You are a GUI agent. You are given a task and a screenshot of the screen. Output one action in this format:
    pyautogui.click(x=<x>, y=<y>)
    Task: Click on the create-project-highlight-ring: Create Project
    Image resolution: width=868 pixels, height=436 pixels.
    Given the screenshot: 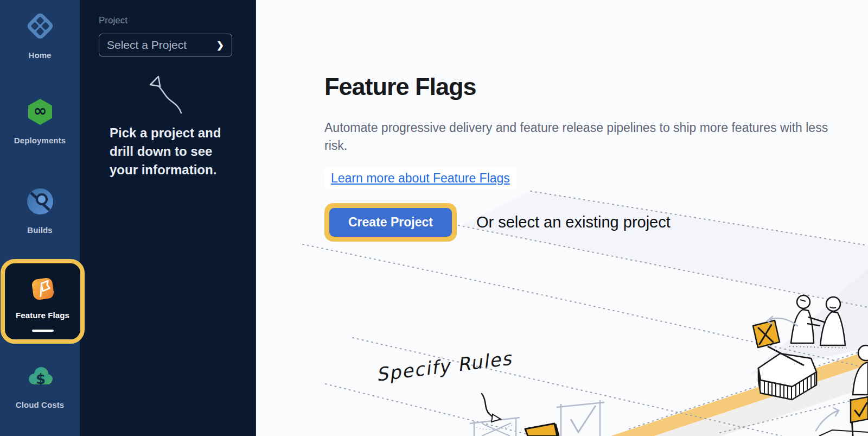 What is the action you would take?
    pyautogui.click(x=391, y=223)
    